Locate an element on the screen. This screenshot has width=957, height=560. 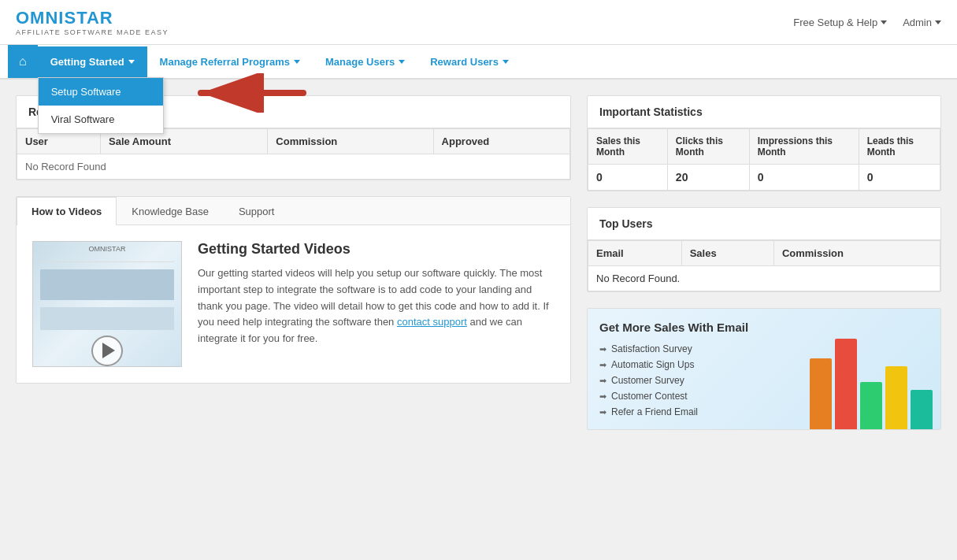
email-banner-title: Get More Sales With Email is located at coordinates (674, 328).